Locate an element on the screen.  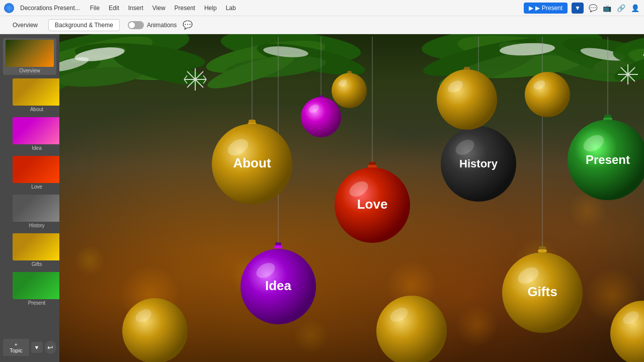
app-logo is located at coordinates (9, 8).